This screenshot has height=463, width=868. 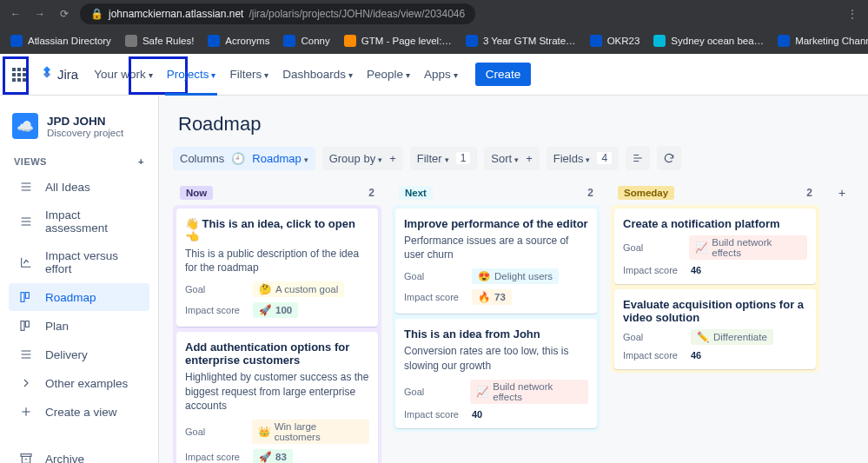 What do you see at coordinates (79, 222) in the screenshot?
I see `sidebar-item-impact-assessment: Impact assessment` at bounding box center [79, 222].